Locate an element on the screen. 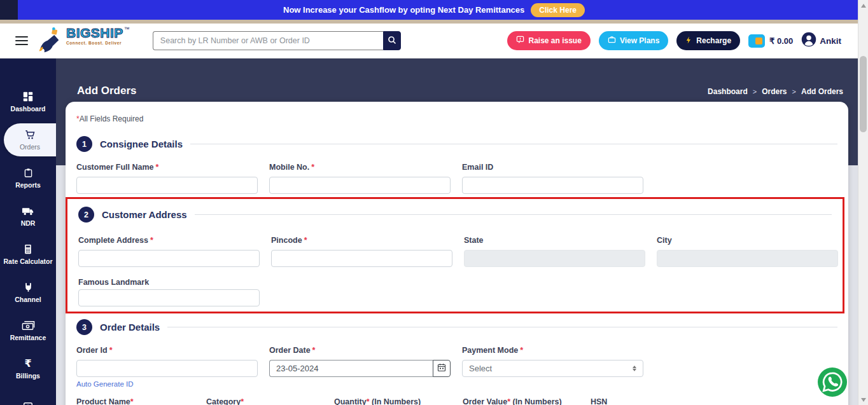  recharge-button: Recharge is located at coordinates (708, 41).